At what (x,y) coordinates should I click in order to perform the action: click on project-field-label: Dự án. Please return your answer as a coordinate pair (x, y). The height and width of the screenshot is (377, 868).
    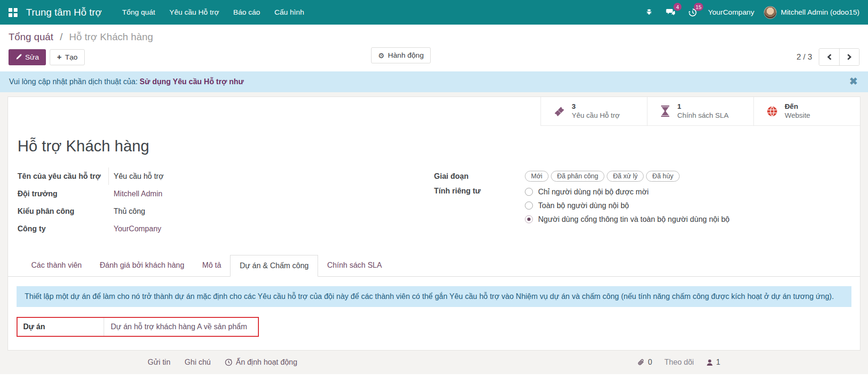
    Looking at the image, I should click on (61, 327).